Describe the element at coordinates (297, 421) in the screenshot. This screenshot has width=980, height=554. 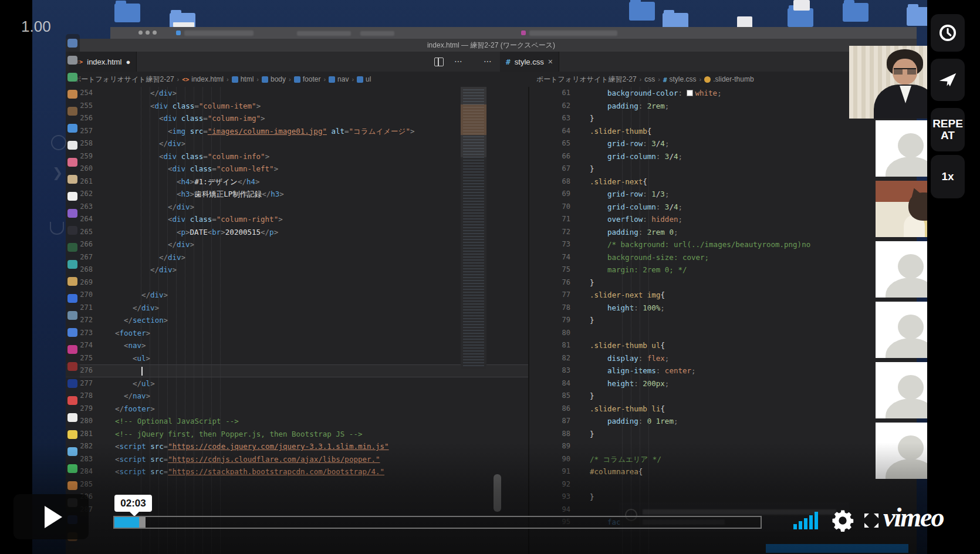
I see `code-line: 280<!-- Optional JavaScript -->` at that location.